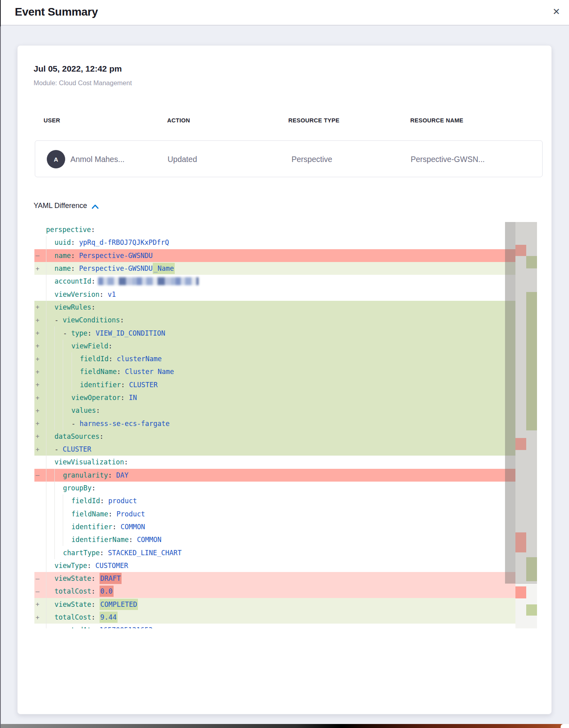 This screenshot has width=569, height=728. I want to click on code-line: +fieldName: Cluster Name, so click(275, 372).